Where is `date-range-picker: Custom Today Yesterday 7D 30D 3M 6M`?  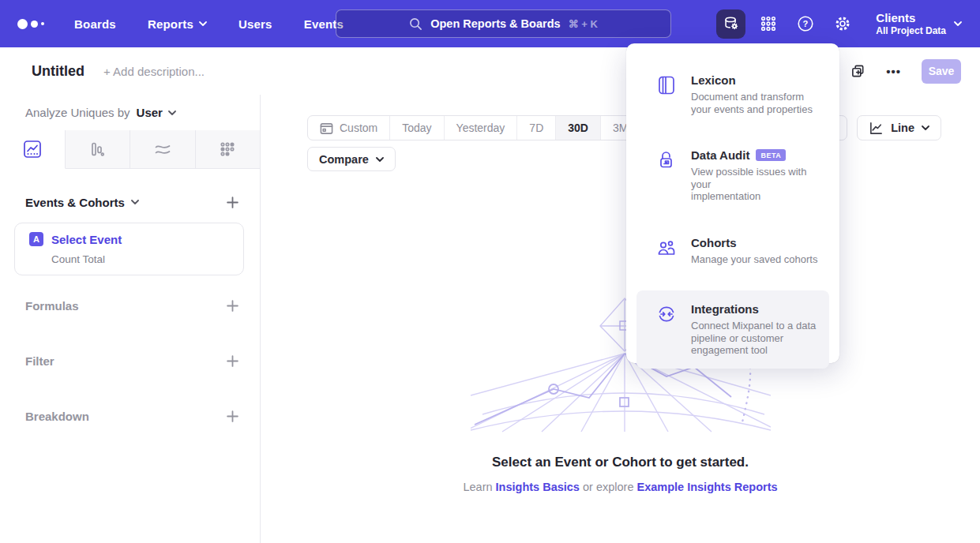 date-range-picker: Custom Today Yesterday 7D 30D 3M 6M is located at coordinates (494, 128).